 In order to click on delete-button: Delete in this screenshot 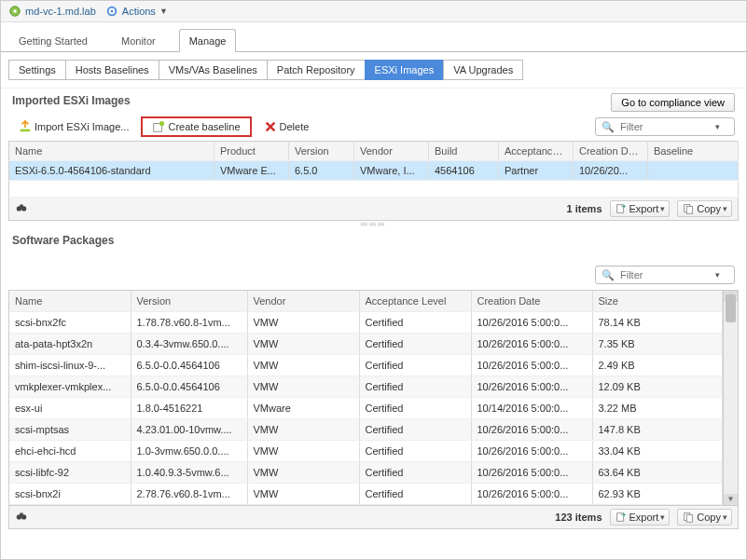, I will do `click(287, 127)`.